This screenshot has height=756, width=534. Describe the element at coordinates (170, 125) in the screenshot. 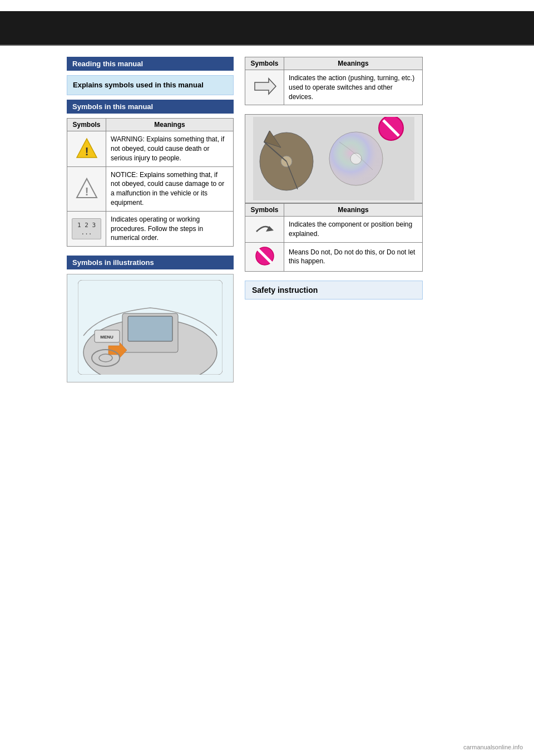

I see `table-col-meanings-1: Meanings` at that location.